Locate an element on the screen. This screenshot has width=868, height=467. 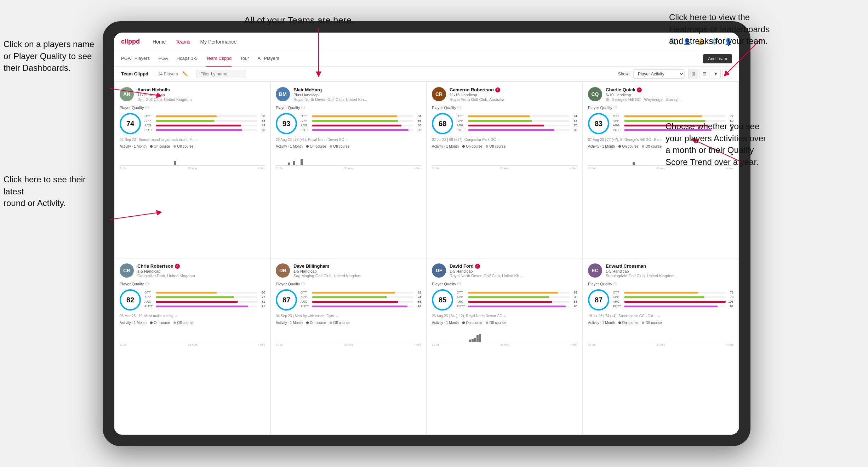
header-right: Show: Player Activity Quality Score Tren… is located at coordinates (675, 74).